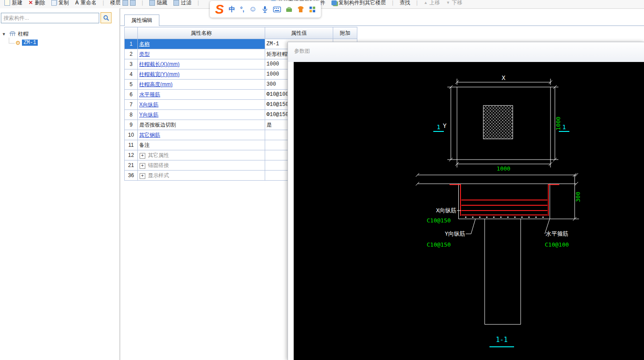 Image resolution: width=644 pixels, height=360 pixels. What do you see at coordinates (466, 52) in the screenshot?
I see `popup-title: 参数图` at bounding box center [466, 52].